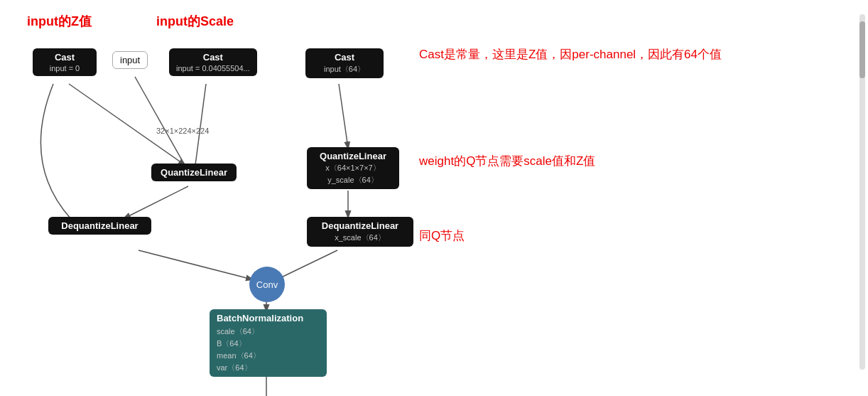 The image size is (868, 396). What do you see at coordinates (65, 63) in the screenshot?
I see `node-cast1: Cast input = 0` at bounding box center [65, 63].